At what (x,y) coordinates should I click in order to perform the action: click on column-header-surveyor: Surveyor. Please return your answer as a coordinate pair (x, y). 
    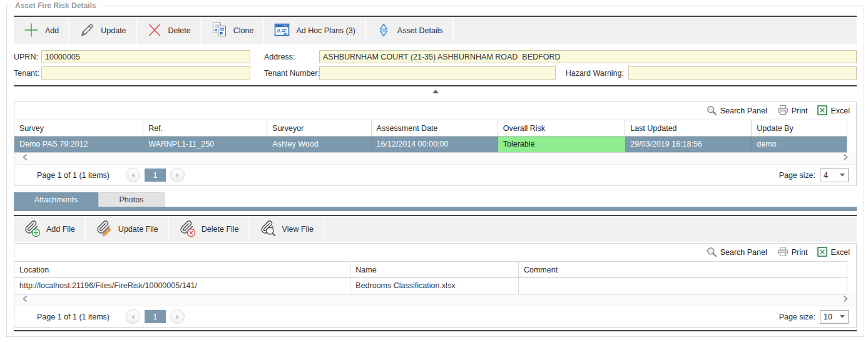
    Looking at the image, I should click on (319, 128).